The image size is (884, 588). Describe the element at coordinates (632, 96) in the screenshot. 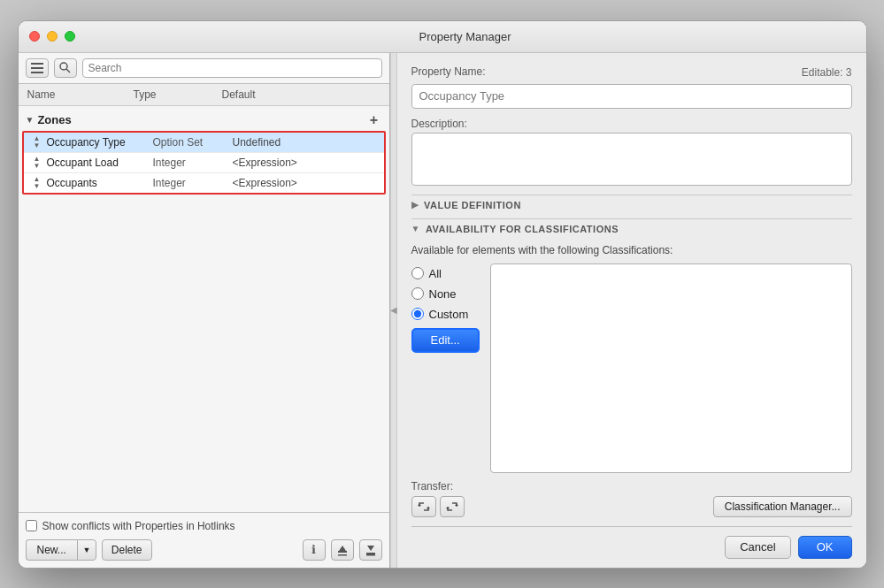

I see `property-name-input` at that location.